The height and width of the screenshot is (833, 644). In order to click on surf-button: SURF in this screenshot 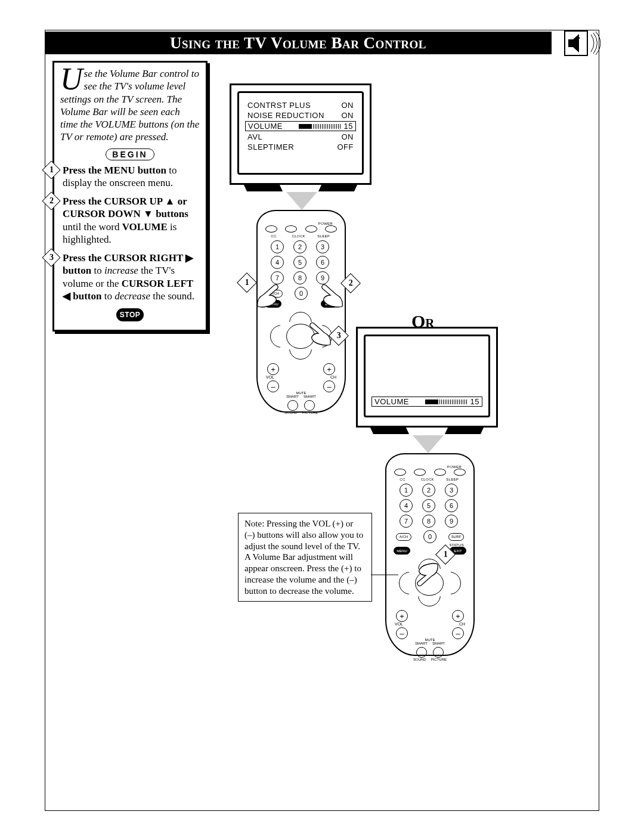, I will do `click(456, 537)`.